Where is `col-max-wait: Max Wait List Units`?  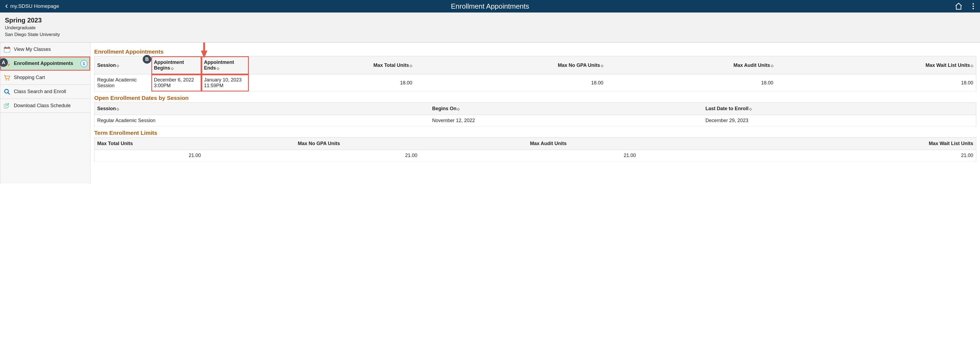
col-max-wait: Max Wait List Units is located at coordinates (854, 144).